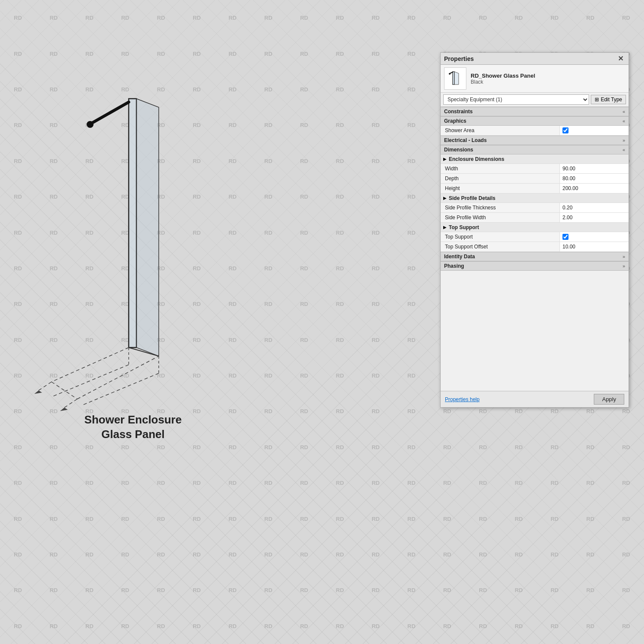  What do you see at coordinates (472, 198) in the screenshot?
I see `side-profile-label: Side Profile Details` at bounding box center [472, 198].